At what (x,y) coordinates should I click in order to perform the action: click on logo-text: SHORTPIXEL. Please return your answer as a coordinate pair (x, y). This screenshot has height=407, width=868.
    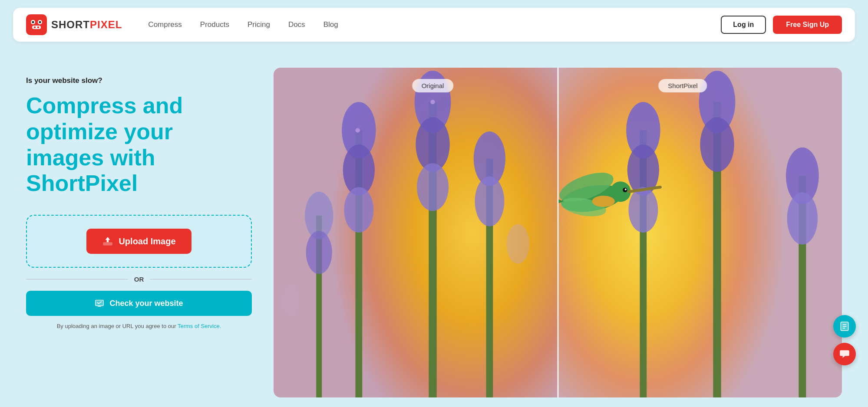
    Looking at the image, I should click on (87, 25).